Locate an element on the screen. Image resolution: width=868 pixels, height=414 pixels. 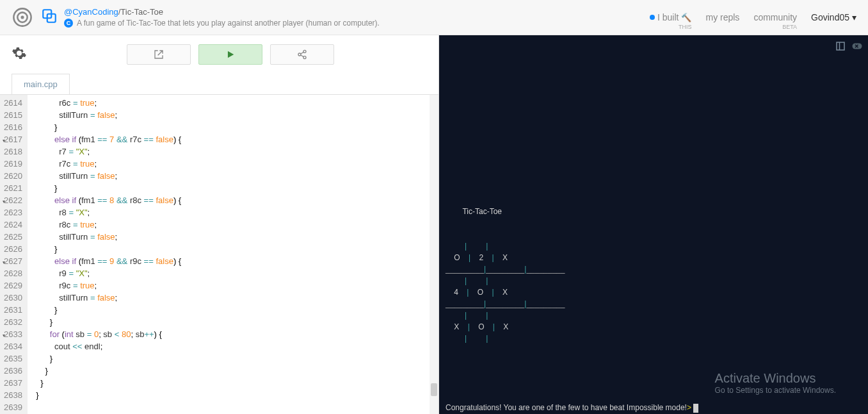
repl-name: /Tic-Tac-Toe is located at coordinates (141, 12).